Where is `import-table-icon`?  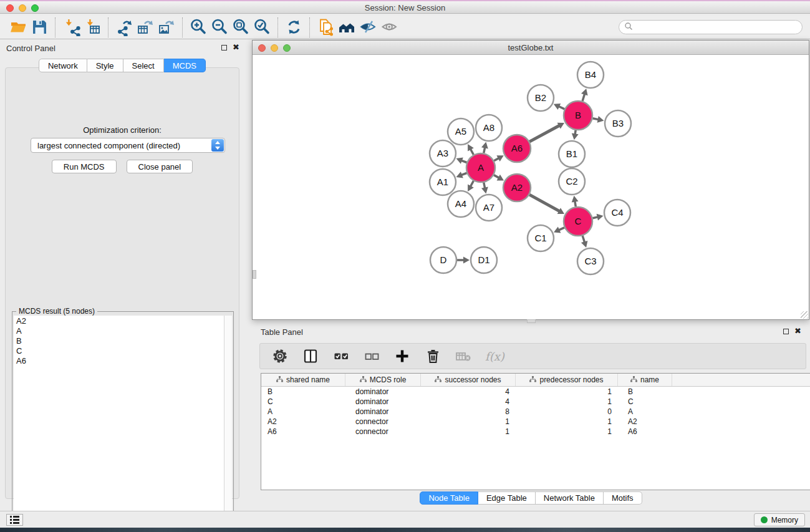
import-table-icon is located at coordinates (92, 27).